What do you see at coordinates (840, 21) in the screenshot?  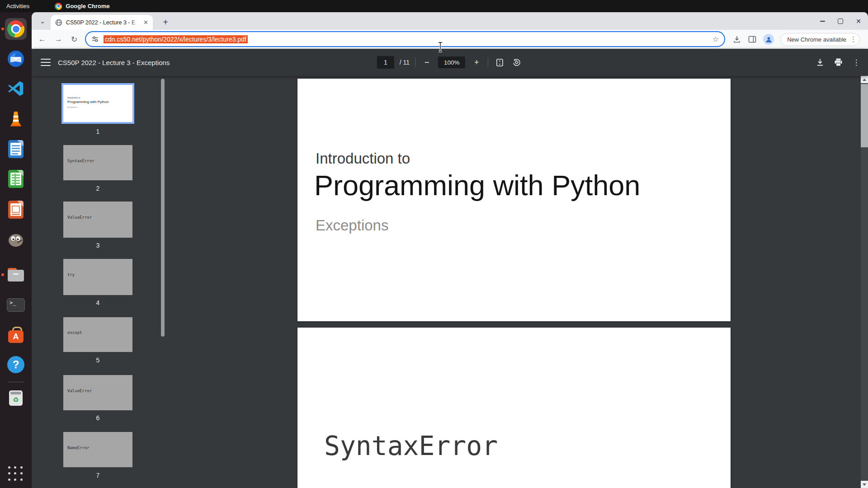 I see `maximize-button` at bounding box center [840, 21].